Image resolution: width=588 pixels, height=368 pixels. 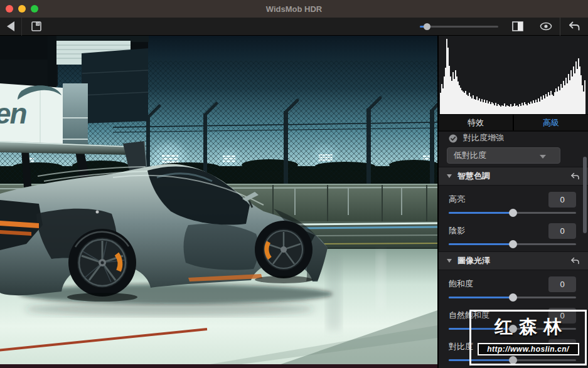 I want to click on window-title: WidsMob HDR, so click(x=294, y=9).